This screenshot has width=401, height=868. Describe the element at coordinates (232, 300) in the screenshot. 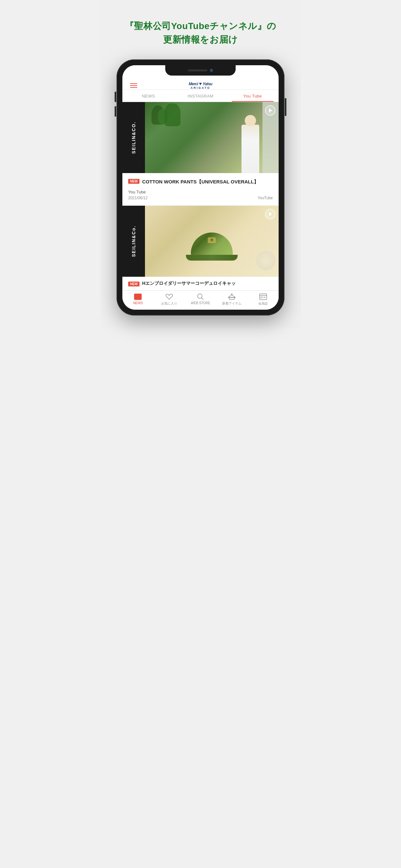

I see `nav-new-items: 新着アイテム` at that location.